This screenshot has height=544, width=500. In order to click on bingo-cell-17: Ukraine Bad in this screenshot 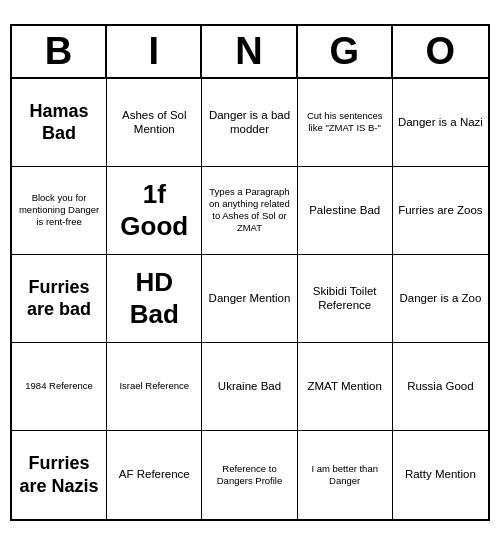, I will do `click(250, 387)`.